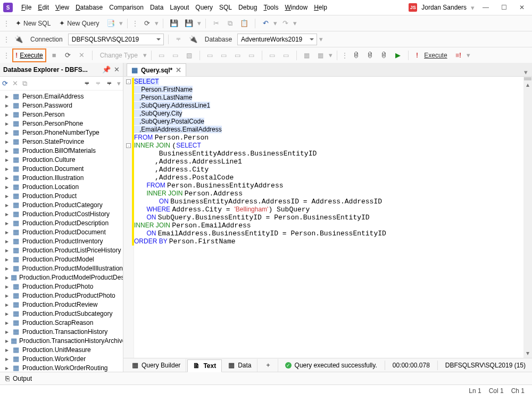  Describe the element at coordinates (62, 7) in the screenshot. I see `menu-view: View` at that location.